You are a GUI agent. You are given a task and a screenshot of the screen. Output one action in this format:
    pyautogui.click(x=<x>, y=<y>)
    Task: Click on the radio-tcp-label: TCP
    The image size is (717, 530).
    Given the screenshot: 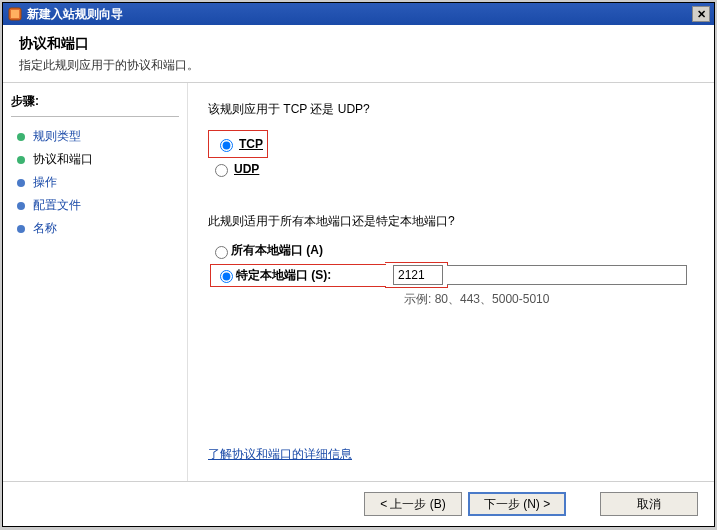 What is the action you would take?
    pyautogui.click(x=251, y=144)
    